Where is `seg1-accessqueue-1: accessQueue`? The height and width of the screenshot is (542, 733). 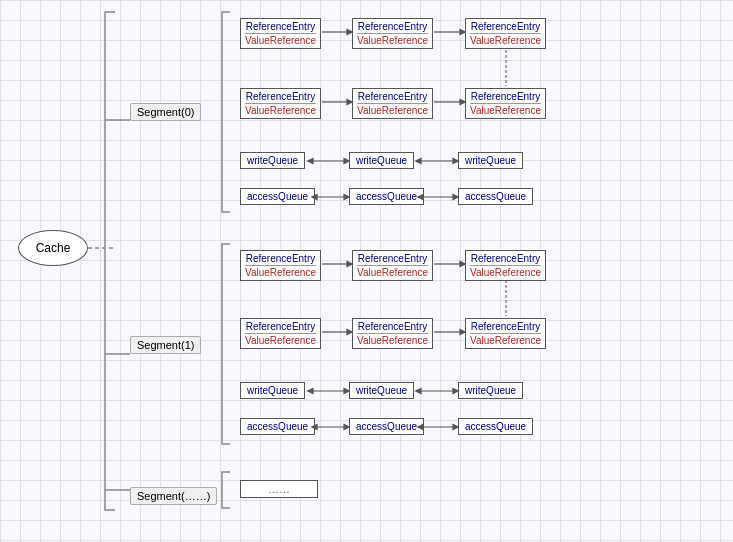
seg1-accessqueue-1: accessQueue is located at coordinates (278, 426).